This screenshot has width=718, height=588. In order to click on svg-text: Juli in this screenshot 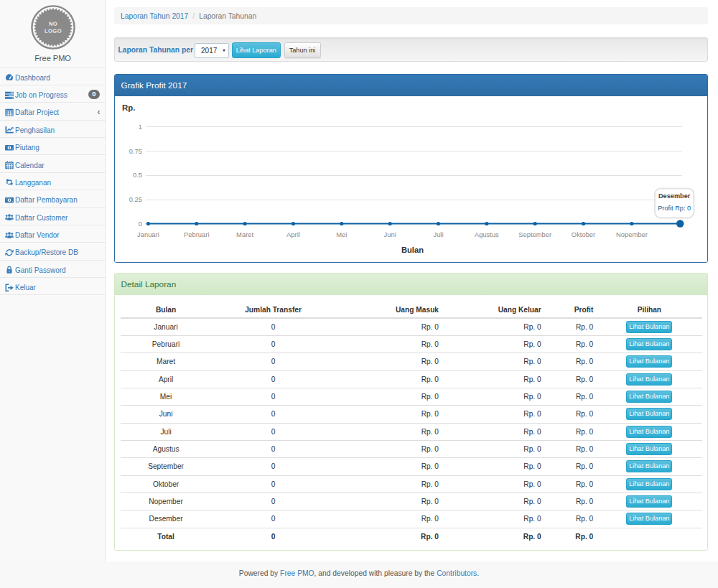, I will do `click(438, 234)`.